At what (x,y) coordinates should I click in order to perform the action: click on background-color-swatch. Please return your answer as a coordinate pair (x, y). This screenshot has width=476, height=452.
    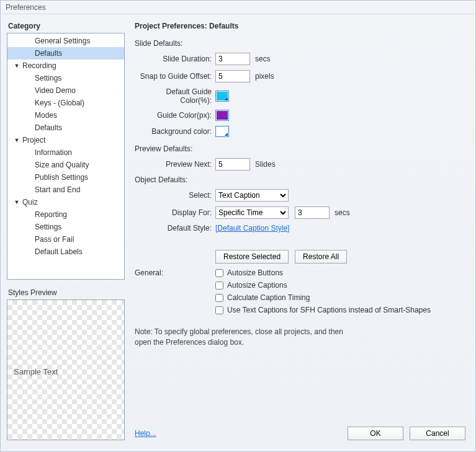
    Looking at the image, I should click on (222, 131).